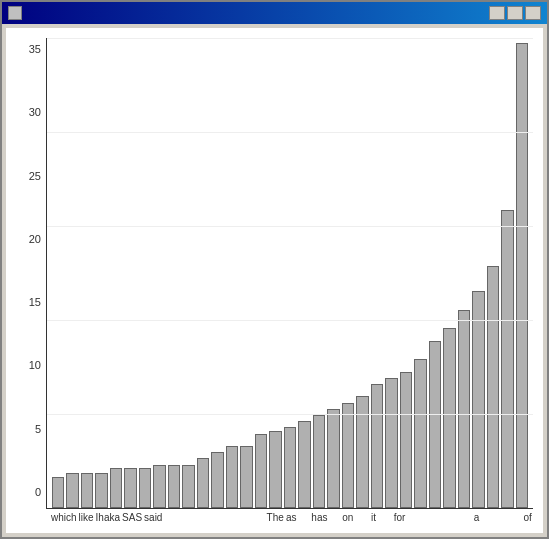 Image resolution: width=549 pixels, height=539 pixels. Describe the element at coordinates (38, 492) in the screenshot. I see `y-axis-label: 0` at that location.